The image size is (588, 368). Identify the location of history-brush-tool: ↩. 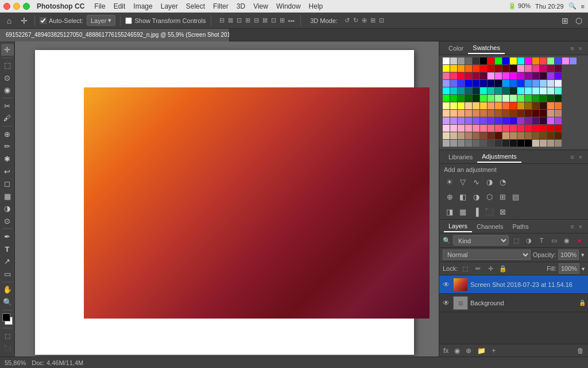
(7, 171).